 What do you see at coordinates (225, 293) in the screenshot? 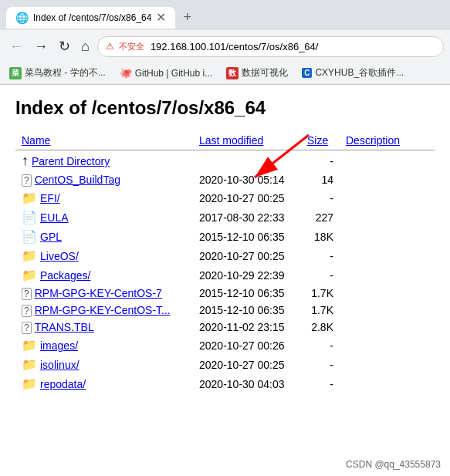
I see `table-row: ?RPM-GPG-KEY-CentOS-72015-12-10 06:351.7…` at bounding box center [225, 293].